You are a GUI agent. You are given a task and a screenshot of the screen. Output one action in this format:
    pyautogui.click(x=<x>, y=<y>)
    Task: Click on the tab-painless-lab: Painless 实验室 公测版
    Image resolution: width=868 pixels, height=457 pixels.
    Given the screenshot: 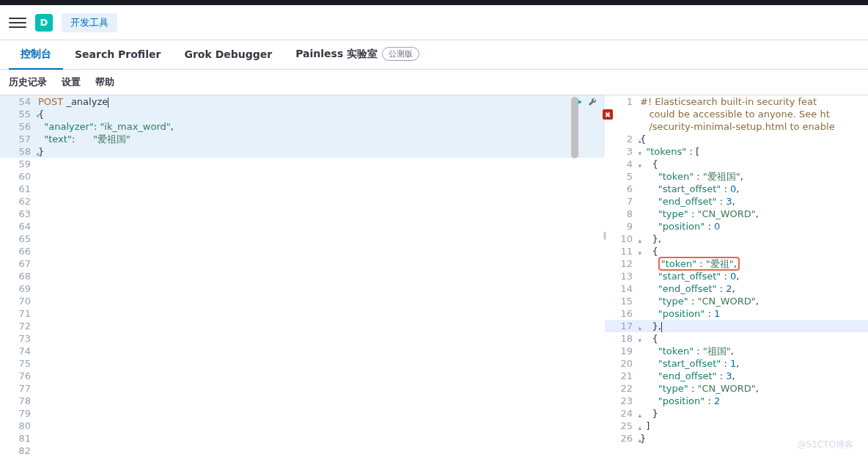 What is the action you would take?
    pyautogui.click(x=358, y=55)
    